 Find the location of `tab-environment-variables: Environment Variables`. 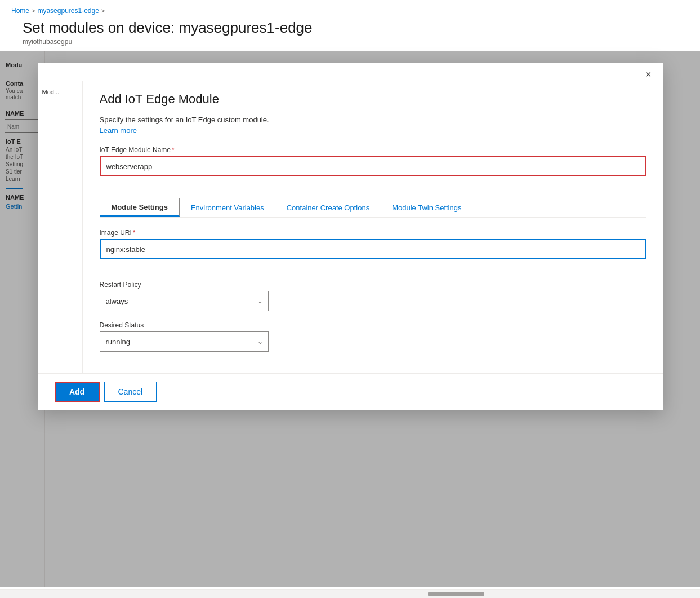

tab-environment-variables: Environment Variables is located at coordinates (228, 207).